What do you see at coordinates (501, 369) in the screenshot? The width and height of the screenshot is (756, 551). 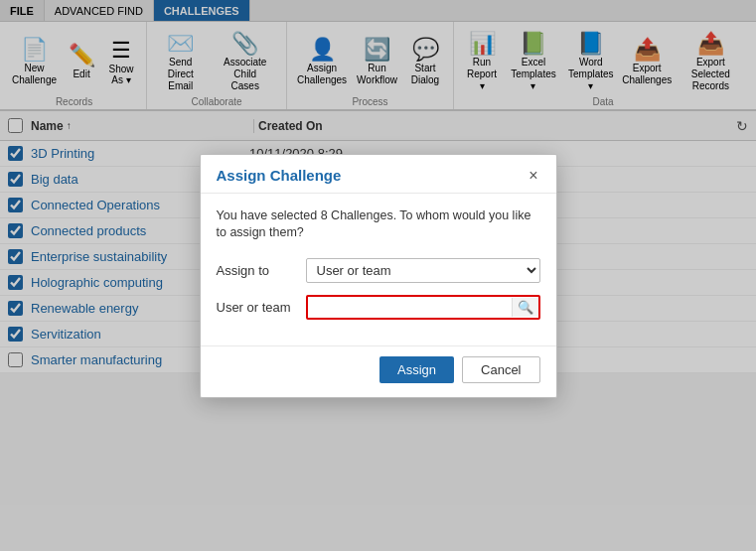 I see `cancel-button: Cancel` at bounding box center [501, 369].